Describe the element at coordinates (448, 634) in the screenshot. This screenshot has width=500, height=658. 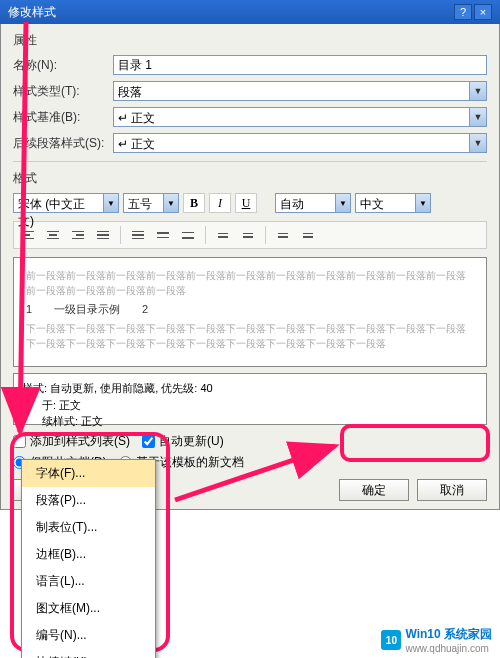
I see `watermark-brand: Win10 系统家园` at that location.